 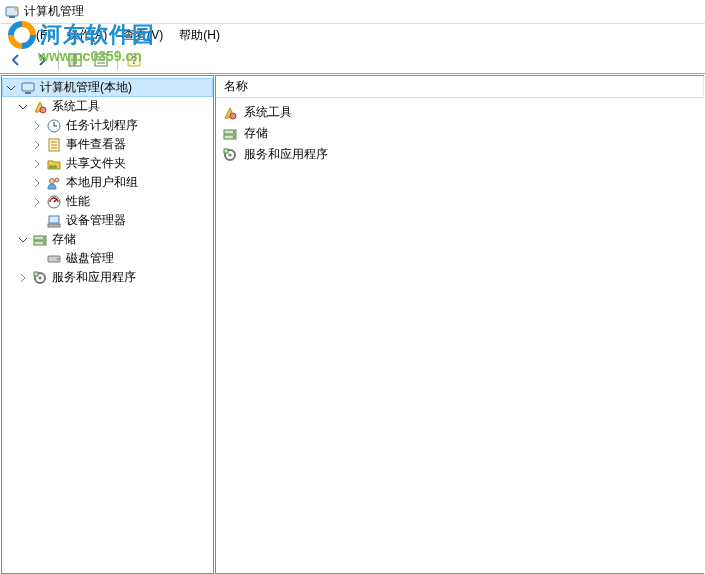 I want to click on tree-disk-management: 磁盘管理, so click(x=108, y=258).